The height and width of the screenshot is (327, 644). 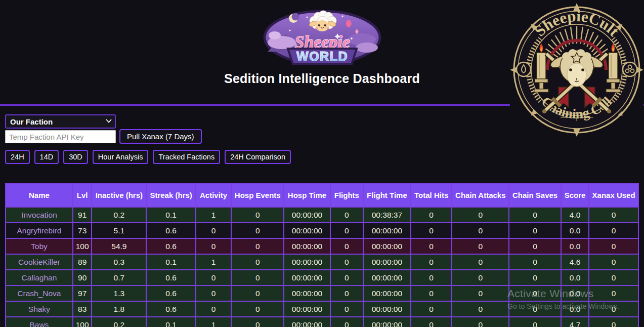 What do you see at coordinates (39, 294) in the screenshot?
I see `player-name-link: Crash_Nova` at bounding box center [39, 294].